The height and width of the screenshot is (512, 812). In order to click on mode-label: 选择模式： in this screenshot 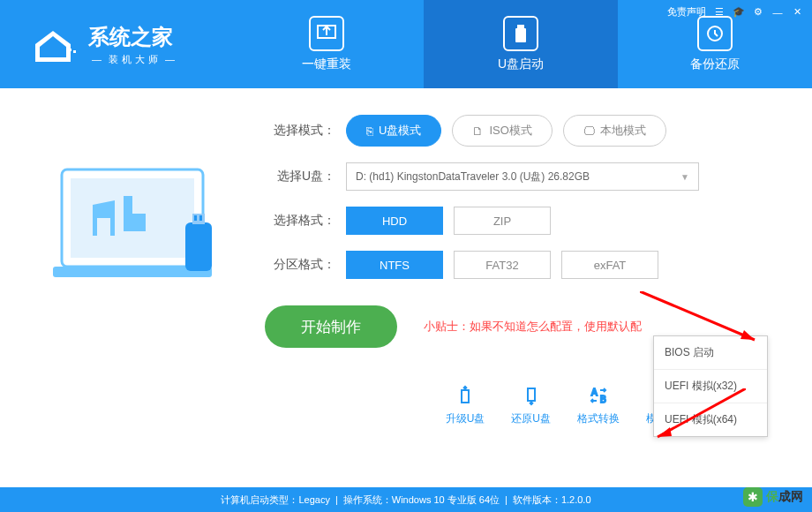, I will do `click(300, 131)`.